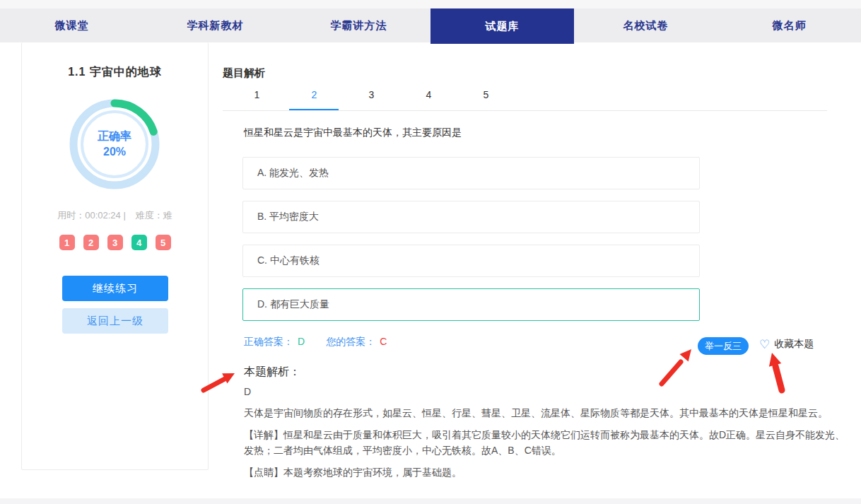 Image resolution: width=861 pixels, height=504 pixels. I want to click on tab-question-2: 2, so click(314, 100).